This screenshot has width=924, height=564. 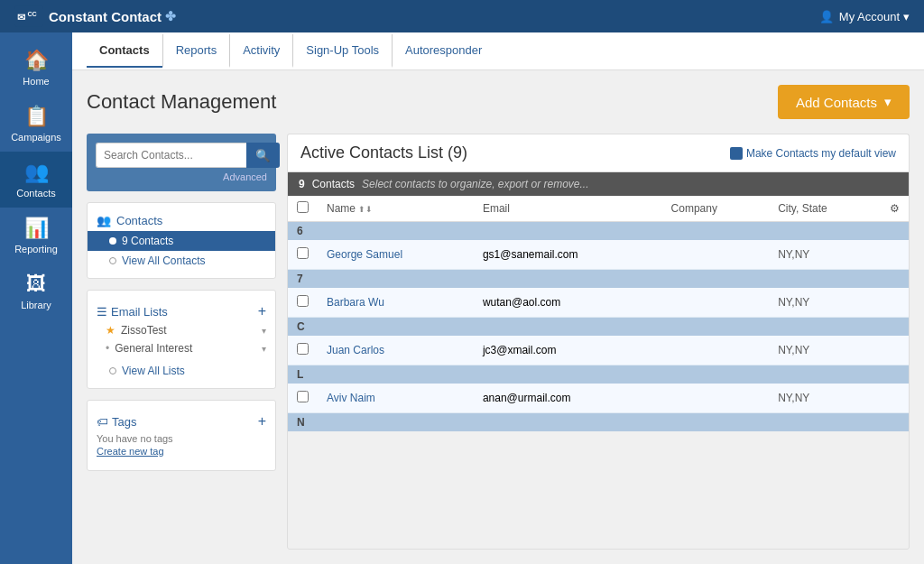 I want to click on star-icon: ★, so click(x=110, y=330).